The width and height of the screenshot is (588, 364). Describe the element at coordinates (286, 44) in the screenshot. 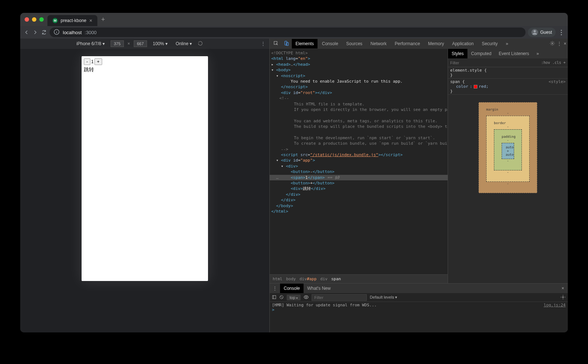

I see `device-toggle-button` at that location.